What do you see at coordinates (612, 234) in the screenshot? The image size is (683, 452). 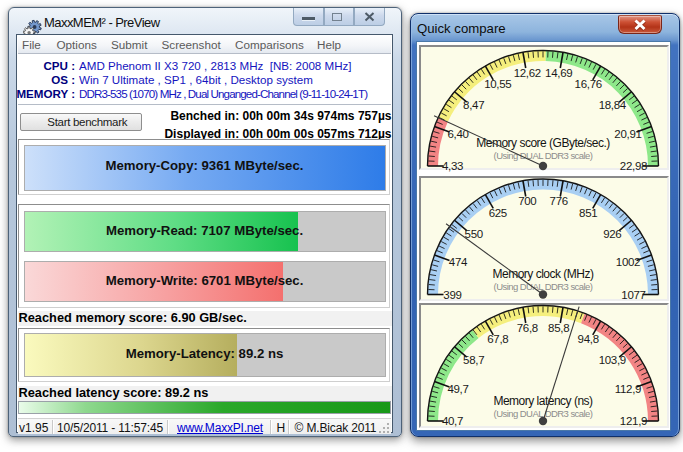 I see `svg-text: 926` at bounding box center [612, 234].